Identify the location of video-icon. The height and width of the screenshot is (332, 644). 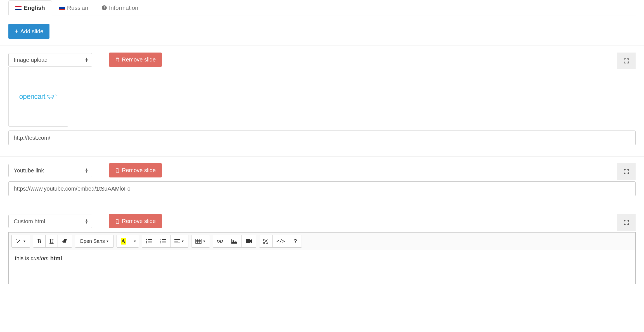
(249, 241).